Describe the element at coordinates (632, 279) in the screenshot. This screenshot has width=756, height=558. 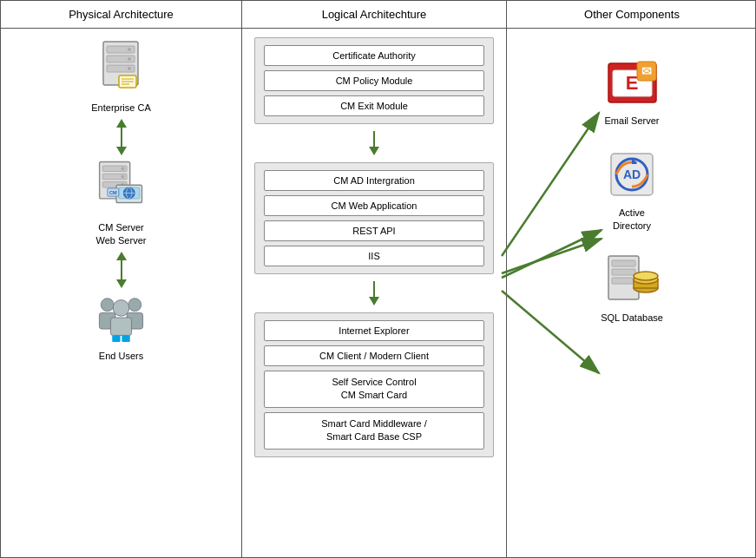
I see `sql-database-icon` at that location.